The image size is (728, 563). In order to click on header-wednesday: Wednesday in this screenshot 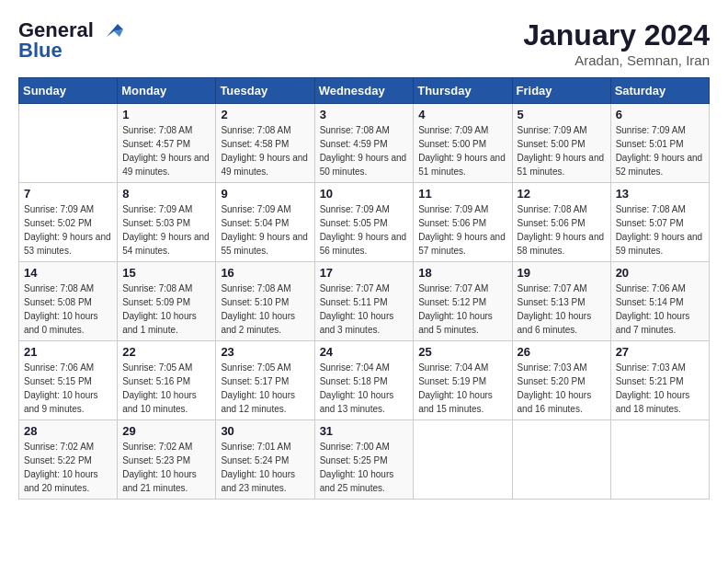, I will do `click(364, 91)`.